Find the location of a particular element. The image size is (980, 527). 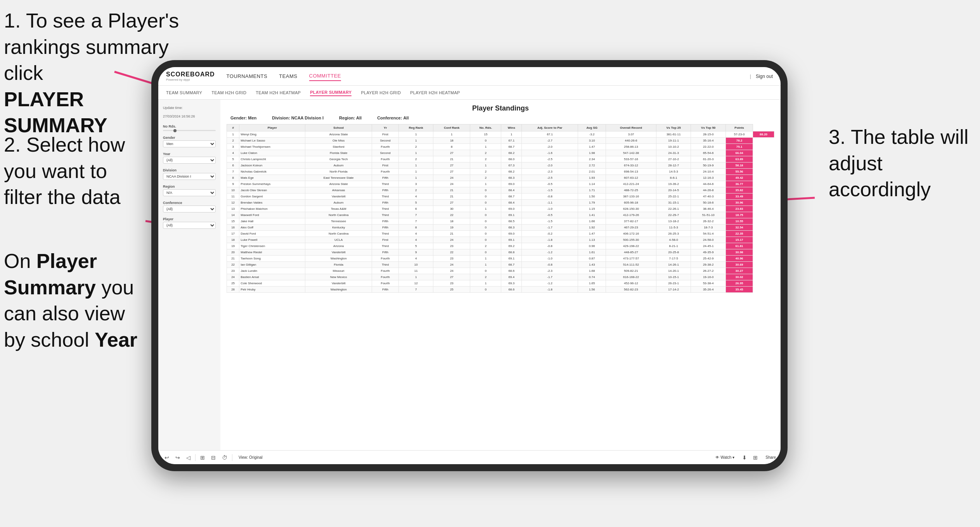

data-cell: 473-177-57 is located at coordinates (631, 259).